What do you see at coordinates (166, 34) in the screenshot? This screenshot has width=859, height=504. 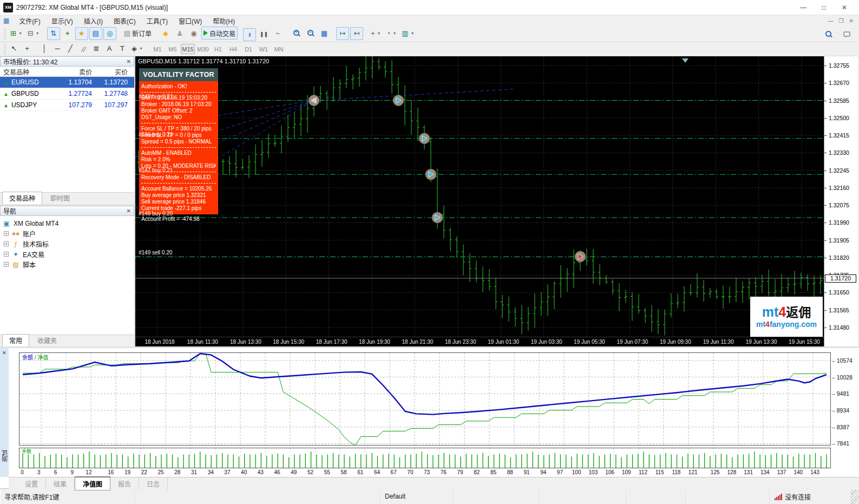 I see `metaeditor-button: ◆` at bounding box center [166, 34].